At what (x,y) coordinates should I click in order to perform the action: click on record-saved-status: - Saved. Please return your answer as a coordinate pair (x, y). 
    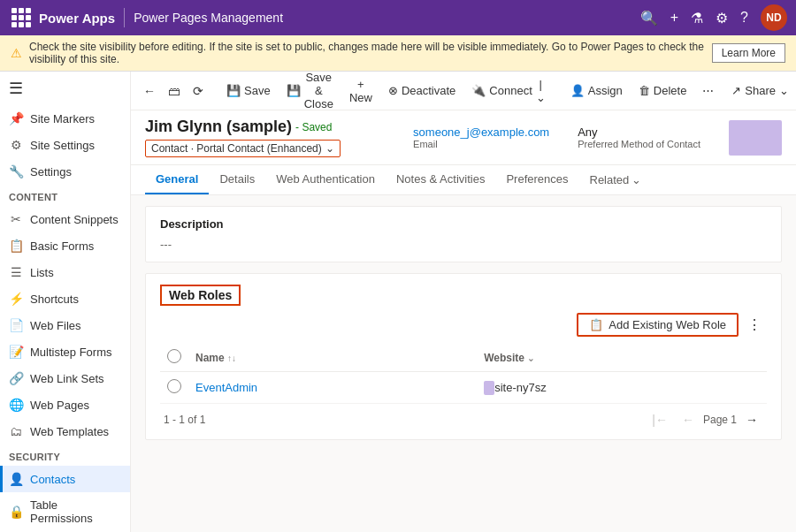
    Looking at the image, I should click on (313, 127).